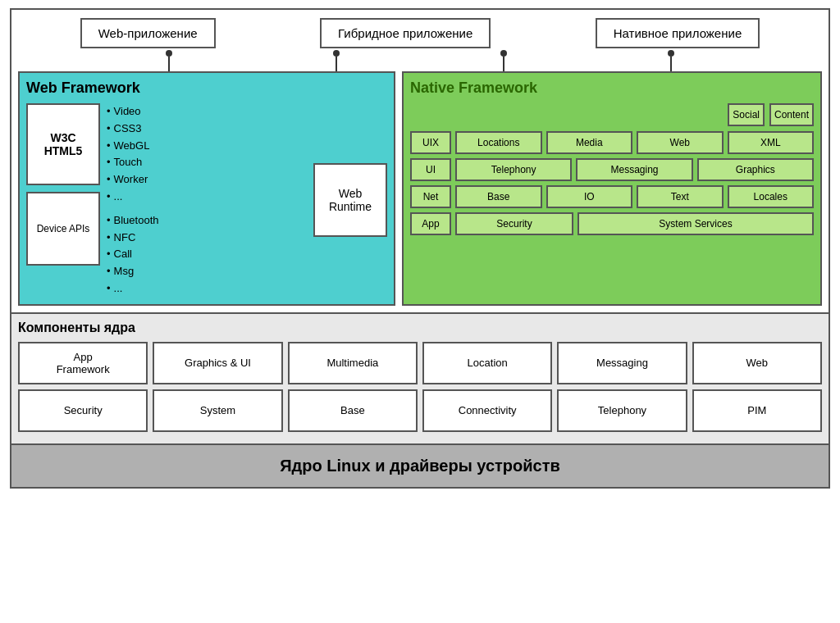  What do you see at coordinates (63, 229) in the screenshot?
I see `device-apis-box: Device APIs` at bounding box center [63, 229].